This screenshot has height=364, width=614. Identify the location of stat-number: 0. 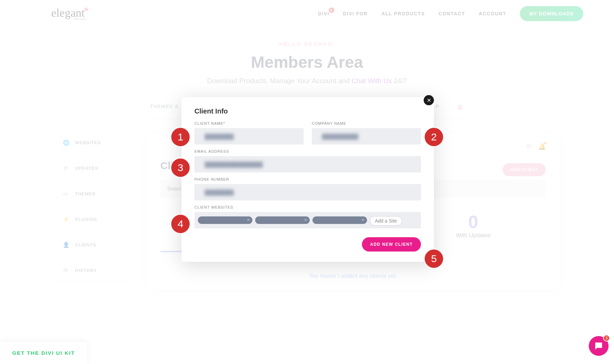
(473, 222).